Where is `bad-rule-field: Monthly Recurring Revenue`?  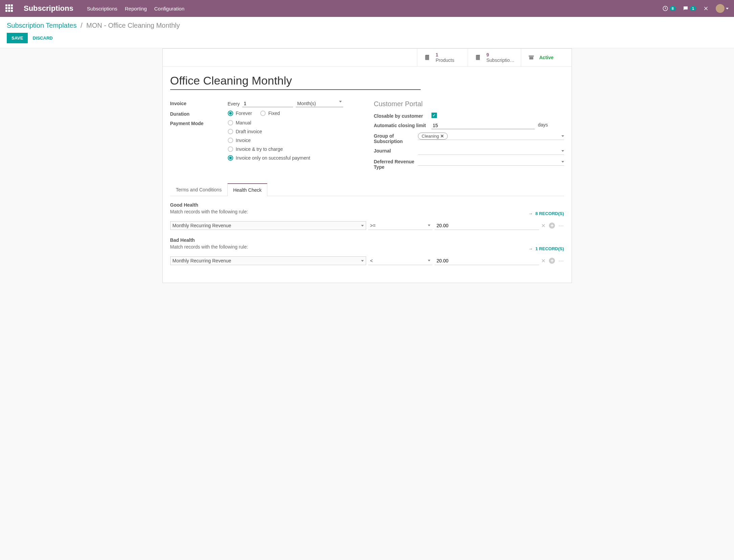
bad-rule-field: Monthly Recurring Revenue is located at coordinates (268, 261).